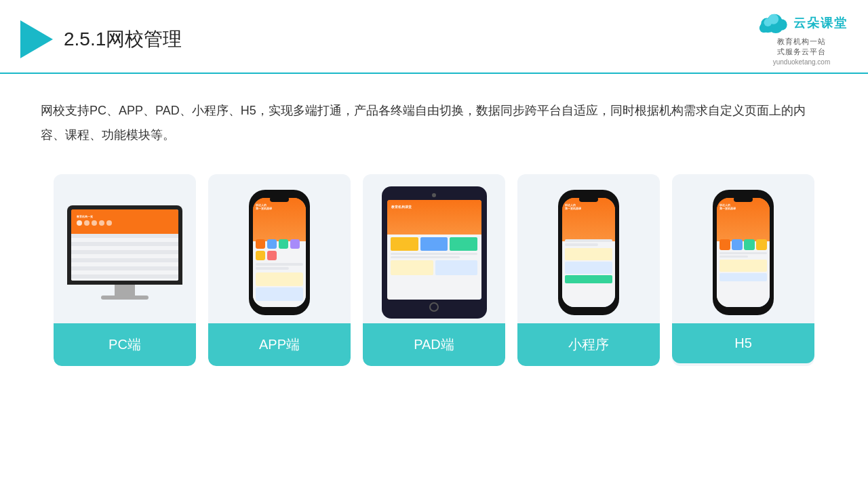 The width and height of the screenshot is (868, 488). What do you see at coordinates (802, 23) in the screenshot?
I see `logo-cloud: 云朵课堂` at bounding box center [802, 23].